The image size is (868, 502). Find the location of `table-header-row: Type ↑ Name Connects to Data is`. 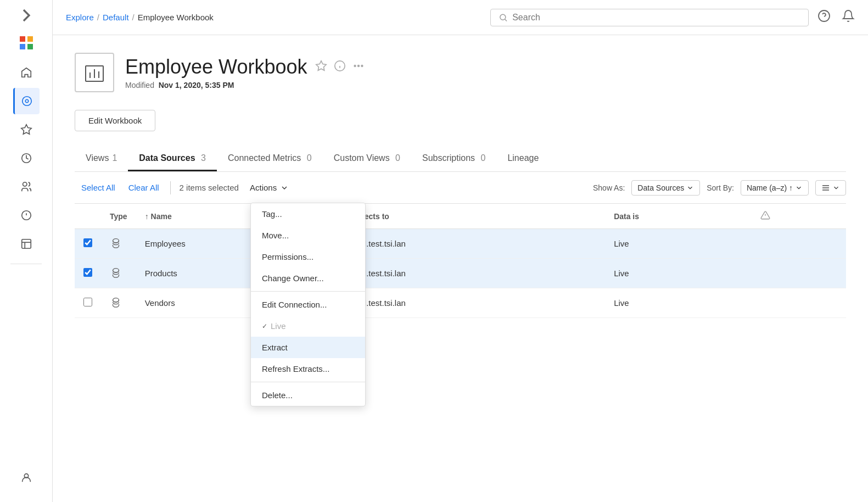

table-header-row: Type ↑ Name Connects to Data is is located at coordinates (460, 216).